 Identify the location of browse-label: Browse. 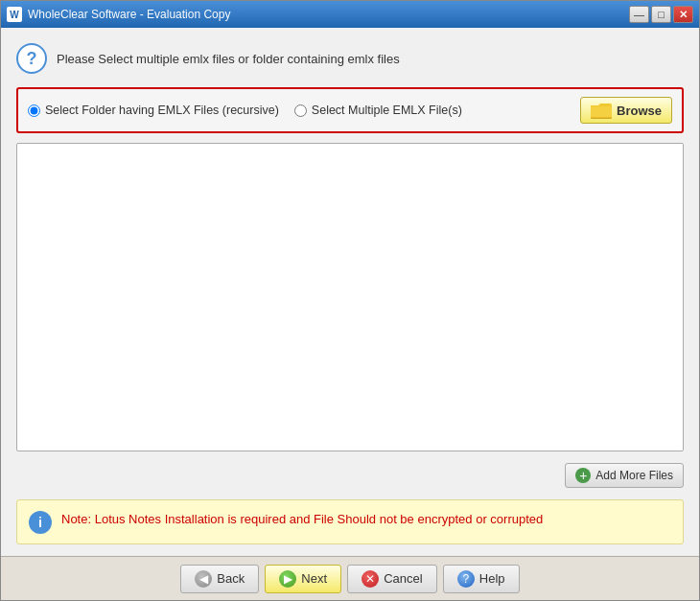
(639, 111).